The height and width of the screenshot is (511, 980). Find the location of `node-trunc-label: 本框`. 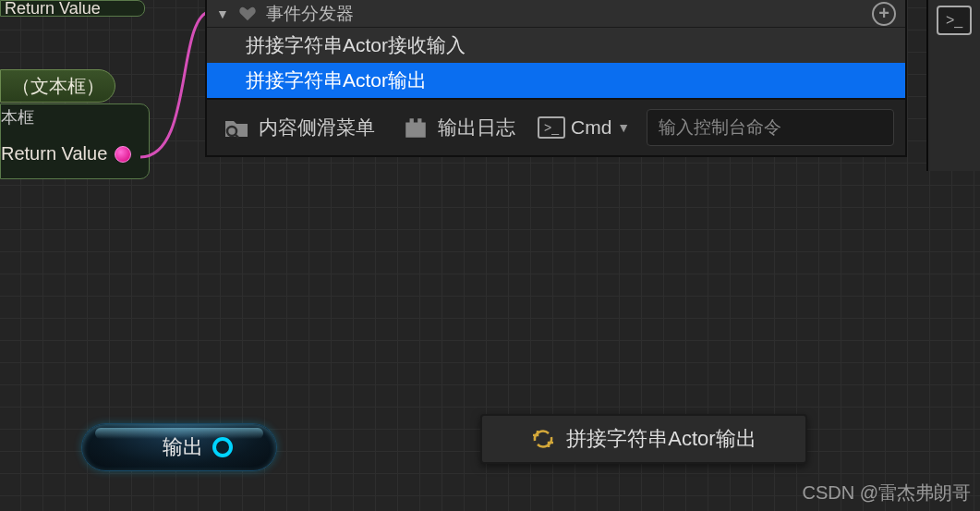

node-trunc-label: 本框 is located at coordinates (18, 117).